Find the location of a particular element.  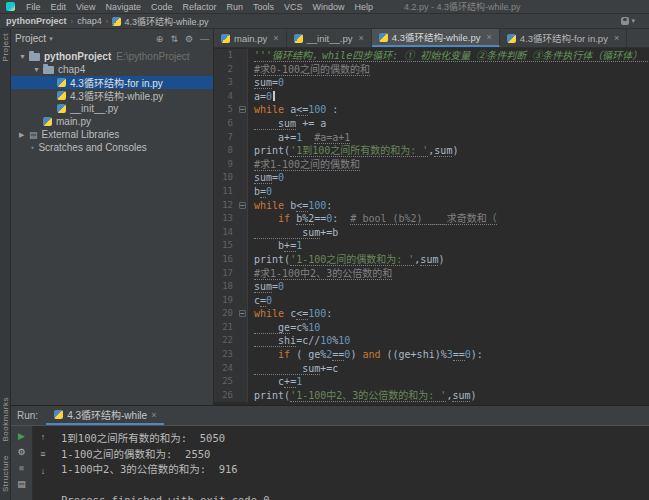

line-number: 12 is located at coordinates (226, 206).